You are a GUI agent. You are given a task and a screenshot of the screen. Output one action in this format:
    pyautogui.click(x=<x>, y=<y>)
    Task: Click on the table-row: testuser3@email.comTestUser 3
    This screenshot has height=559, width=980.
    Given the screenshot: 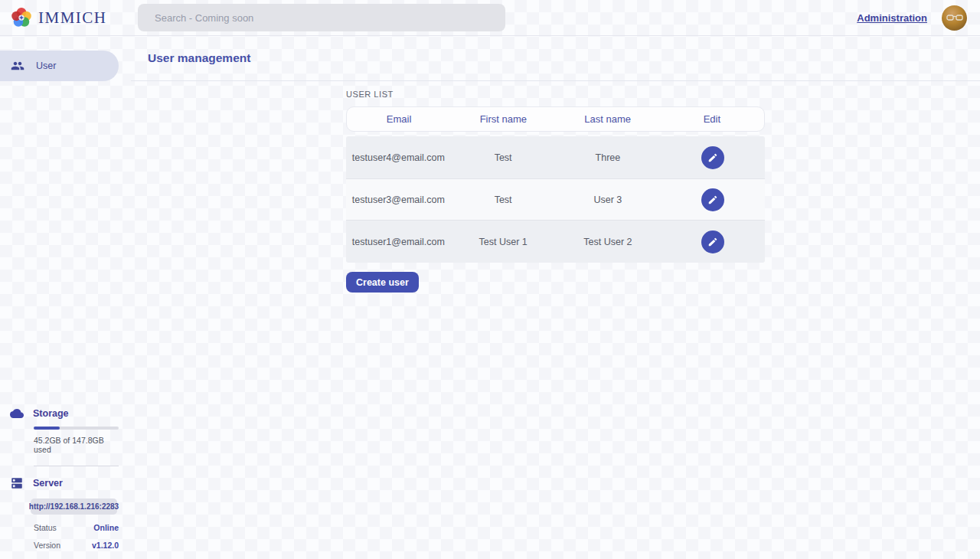 What is the action you would take?
    pyautogui.click(x=556, y=199)
    